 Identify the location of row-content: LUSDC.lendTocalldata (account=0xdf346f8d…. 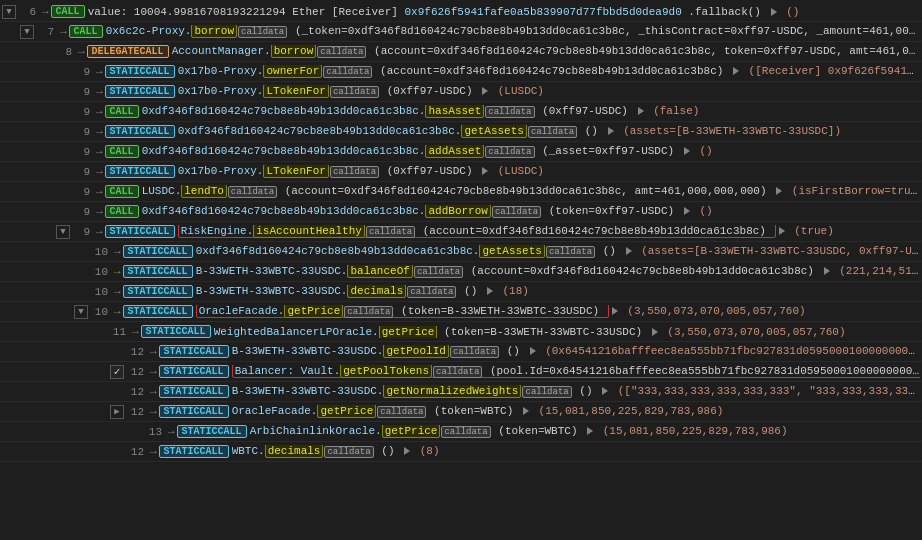
(531, 192).